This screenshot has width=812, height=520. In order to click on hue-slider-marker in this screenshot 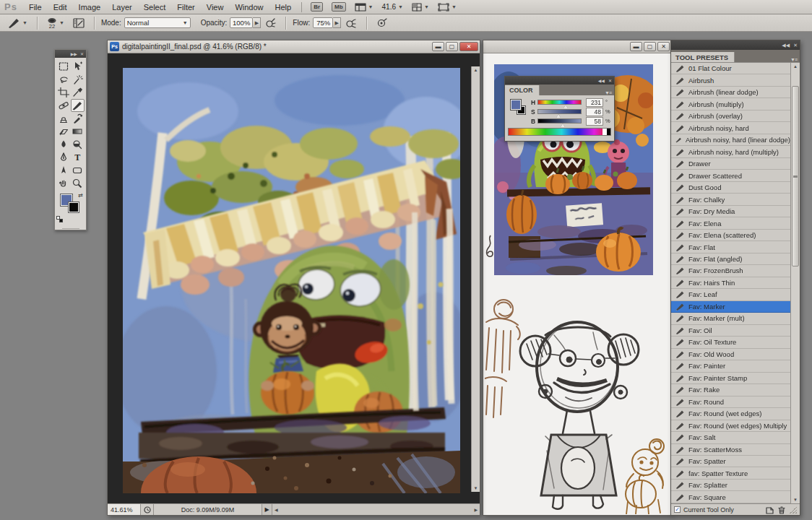, I will do `click(566, 107)`.